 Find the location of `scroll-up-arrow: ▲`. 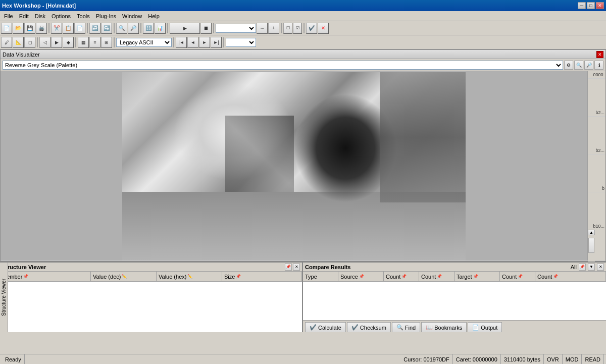

scroll-up-arrow: ▲ is located at coordinates (591, 232).